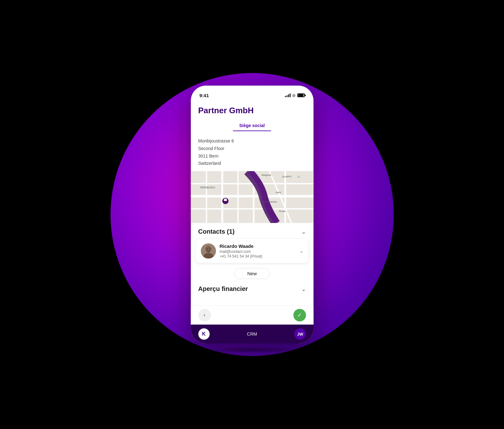 The width and height of the screenshot is (504, 429). I want to click on nav-user-initials: JW, so click(300, 334).